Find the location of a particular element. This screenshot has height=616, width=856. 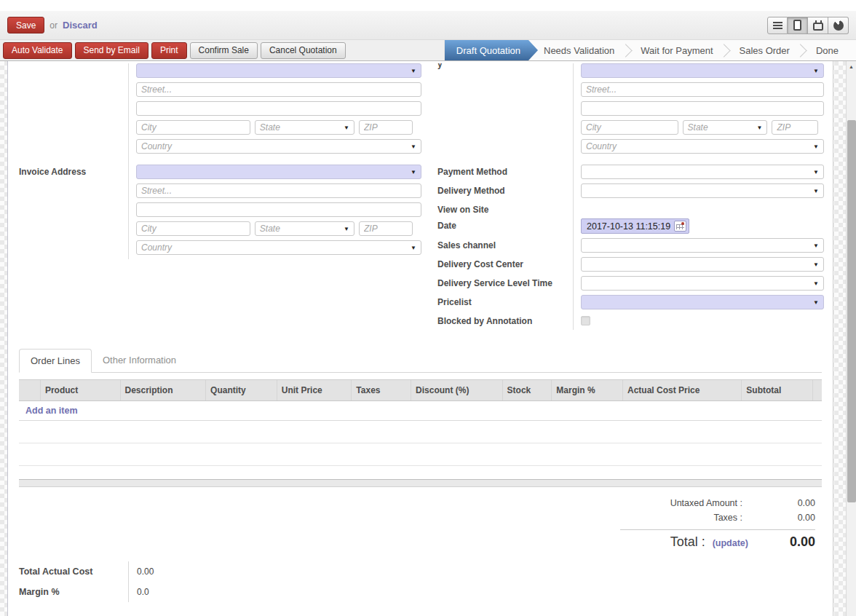

list-icon is located at coordinates (777, 25).